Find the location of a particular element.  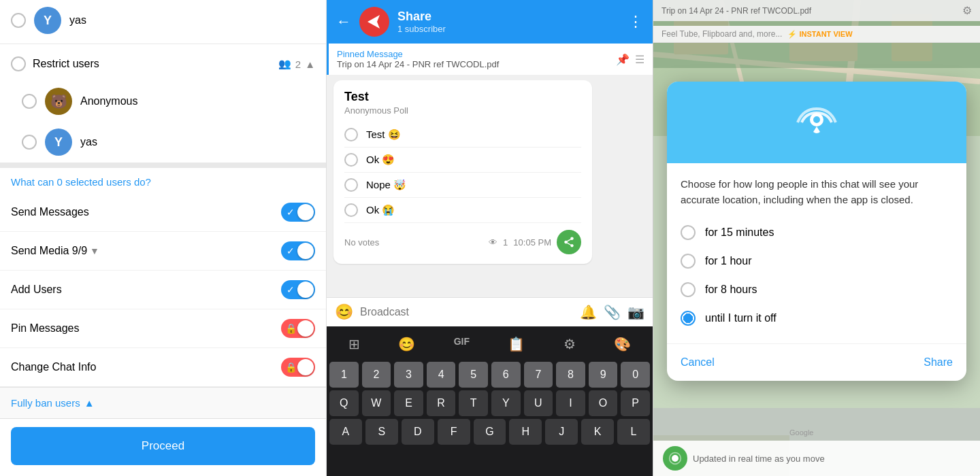

camera-icon: 📷 is located at coordinates (636, 312).